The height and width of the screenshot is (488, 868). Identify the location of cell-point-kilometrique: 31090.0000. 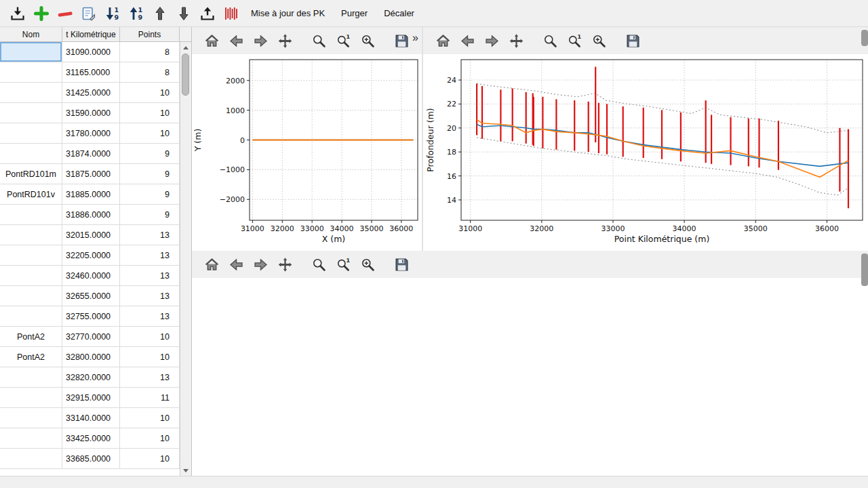
(91, 52).